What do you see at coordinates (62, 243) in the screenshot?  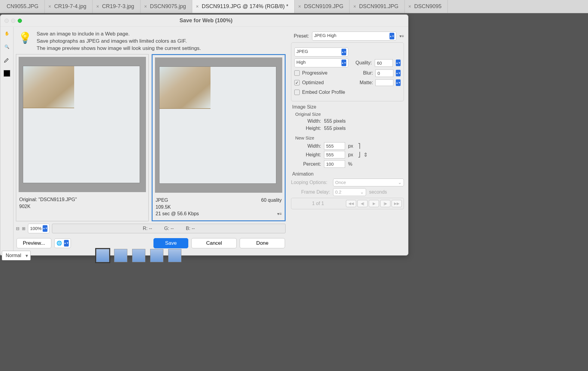 I see `browser-preview-select: 🌐 ▲▼` at bounding box center [62, 243].